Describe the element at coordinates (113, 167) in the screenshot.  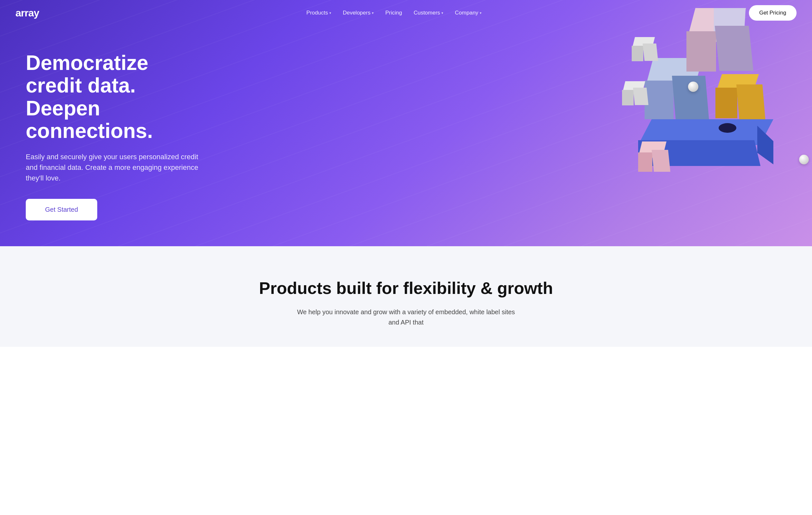
I see `hero-subtitle: Easily and securely give your users pers…` at that location.